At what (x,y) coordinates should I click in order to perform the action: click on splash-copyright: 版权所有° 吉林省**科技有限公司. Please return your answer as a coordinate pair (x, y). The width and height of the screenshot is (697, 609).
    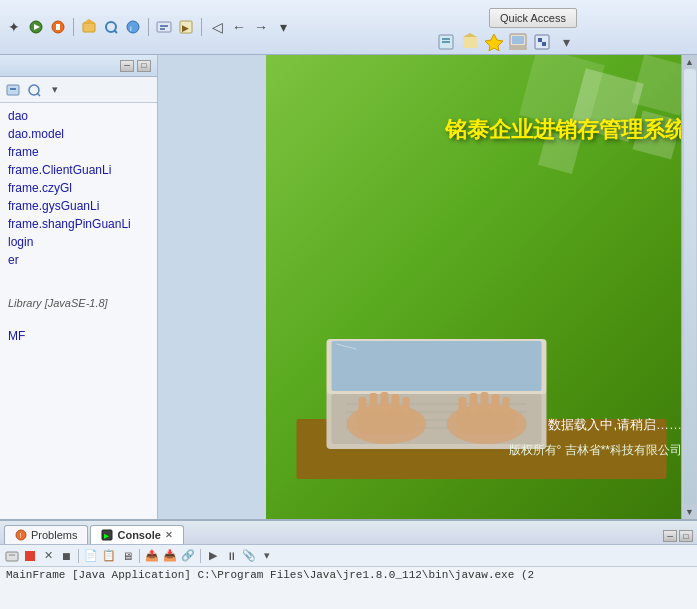
    Looking at the image, I should click on (596, 450).